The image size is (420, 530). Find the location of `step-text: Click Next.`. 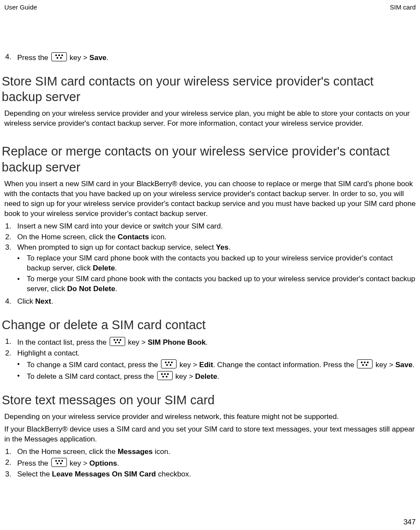

step-text: Click Next. is located at coordinates (217, 301).